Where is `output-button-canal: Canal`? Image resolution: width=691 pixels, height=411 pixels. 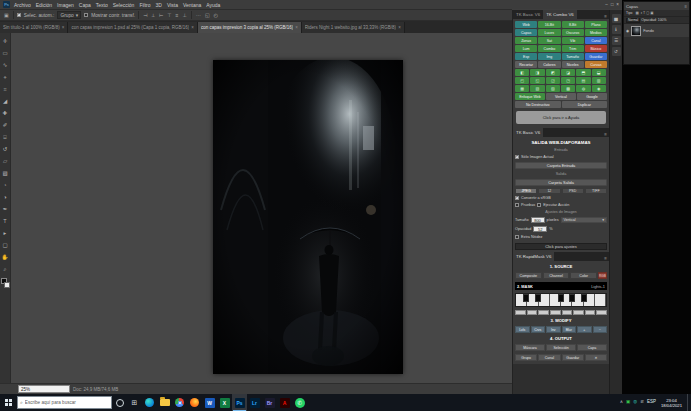
output-button-canal: Canal is located at coordinates (549, 358).